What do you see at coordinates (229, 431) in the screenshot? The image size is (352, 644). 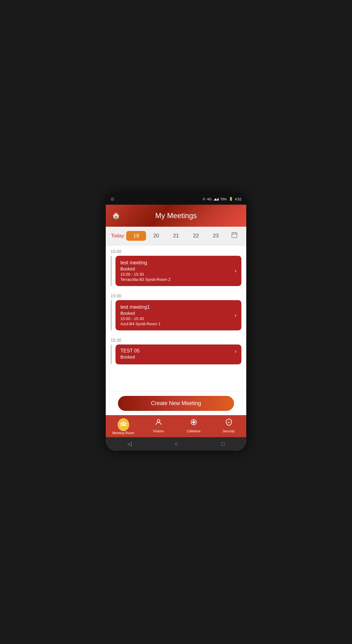 I see `nav-security-label: Security` at bounding box center [229, 431].